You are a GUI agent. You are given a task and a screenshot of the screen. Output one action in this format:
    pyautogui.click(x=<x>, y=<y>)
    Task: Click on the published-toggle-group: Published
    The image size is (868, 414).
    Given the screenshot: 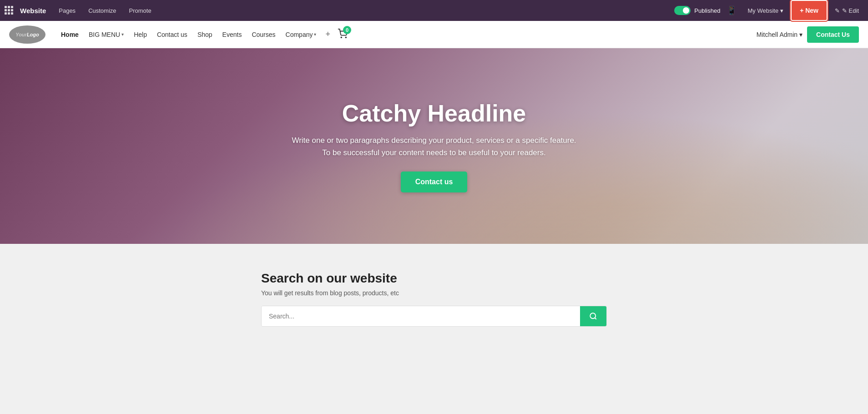 What is the action you would take?
    pyautogui.click(x=697, y=10)
    